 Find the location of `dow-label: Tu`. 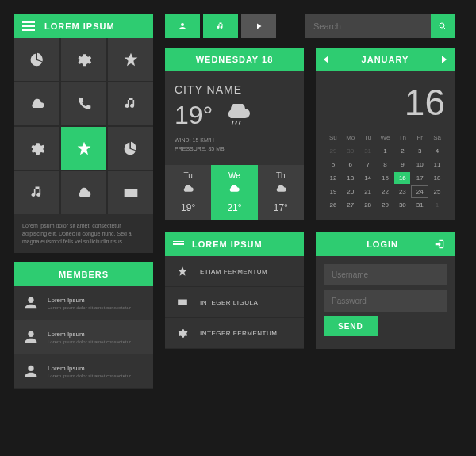

dow-label: Tu is located at coordinates (368, 138).